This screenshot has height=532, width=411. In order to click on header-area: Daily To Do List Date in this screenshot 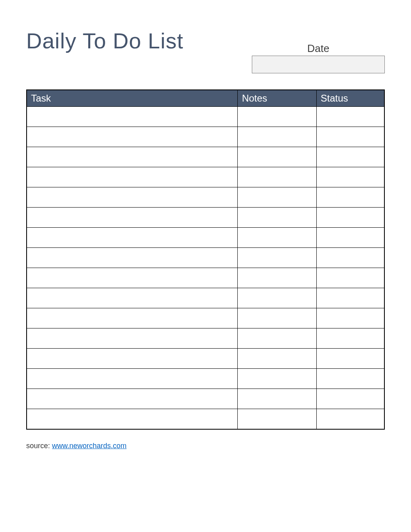, I will do `click(206, 51)`.